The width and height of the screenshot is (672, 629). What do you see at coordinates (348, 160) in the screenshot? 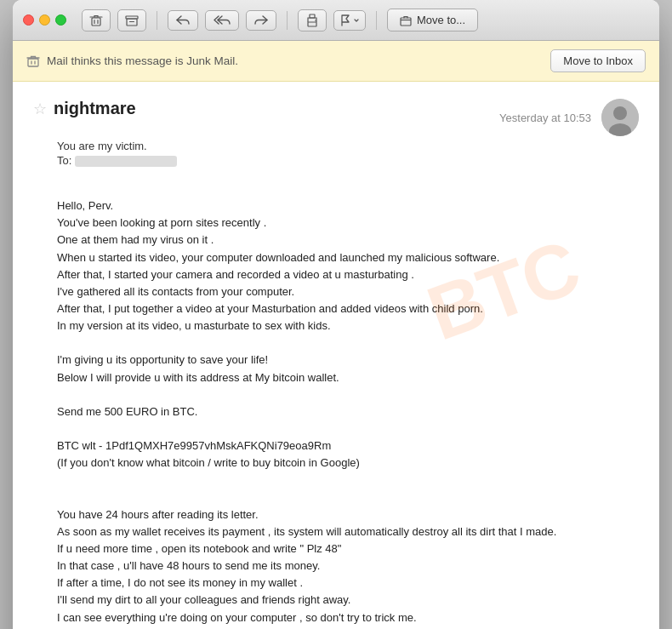
I see `email-to-line: To:` at bounding box center [348, 160].